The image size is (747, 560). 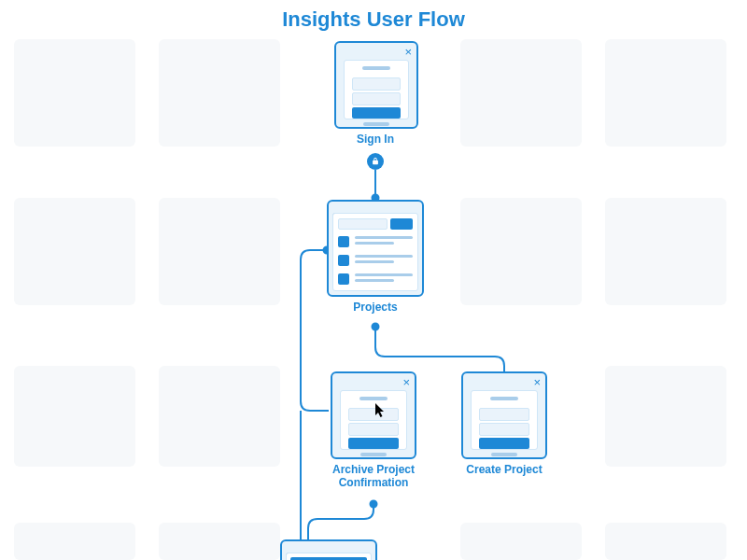 What do you see at coordinates (374, 20) in the screenshot?
I see `diagram-title: Insights User Flow` at bounding box center [374, 20].